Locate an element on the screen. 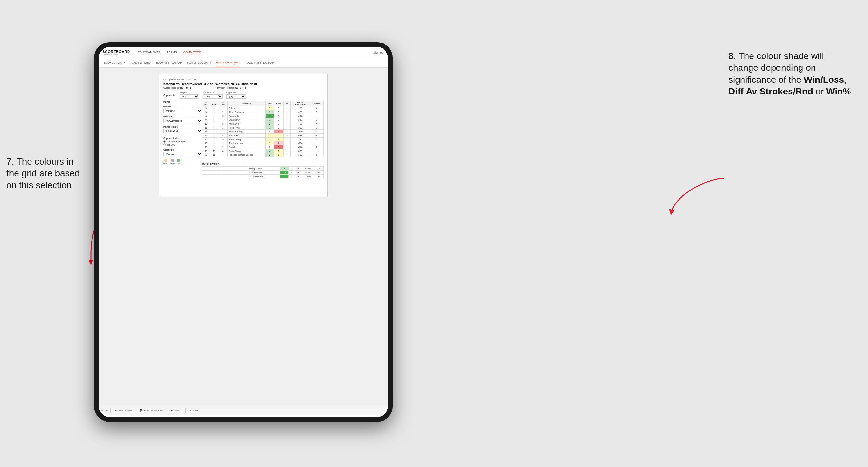 The image size is (868, 467). panel-colour-by: Colour by Win/loss is located at coordinates (183, 152).